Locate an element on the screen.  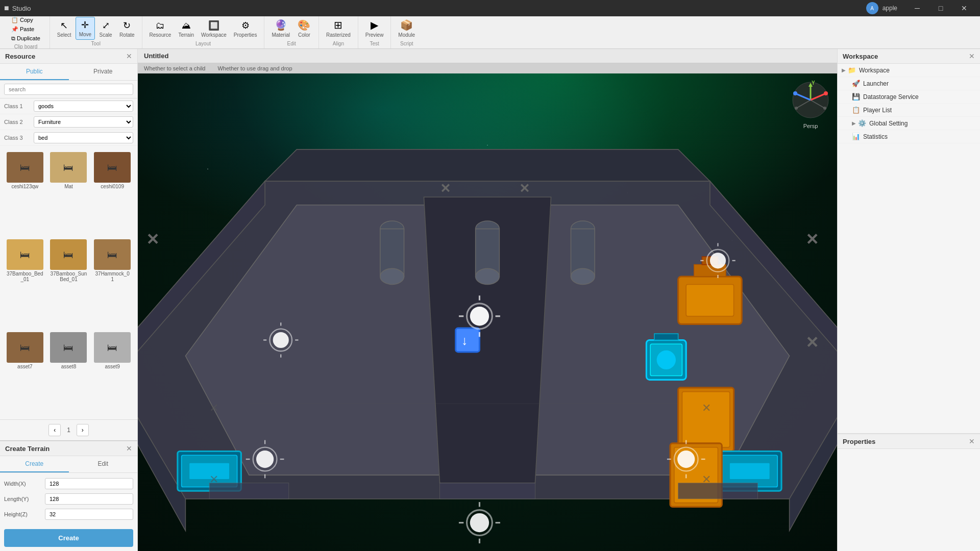
material-label: Material is located at coordinates (281, 35).